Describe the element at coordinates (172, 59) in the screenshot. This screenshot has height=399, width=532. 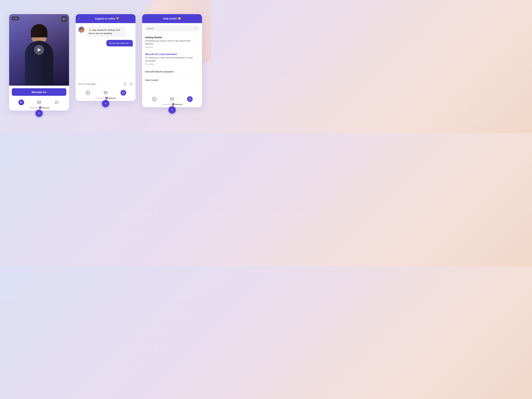
I see `lead-gen-desc: I'm setting up a new Intercom workspace …` at that location.